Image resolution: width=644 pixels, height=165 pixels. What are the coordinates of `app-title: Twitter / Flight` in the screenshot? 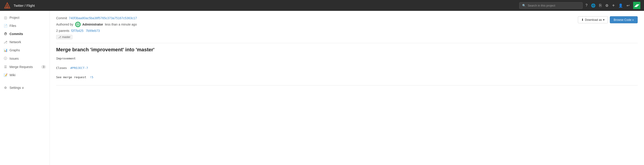 It's located at (265, 5).